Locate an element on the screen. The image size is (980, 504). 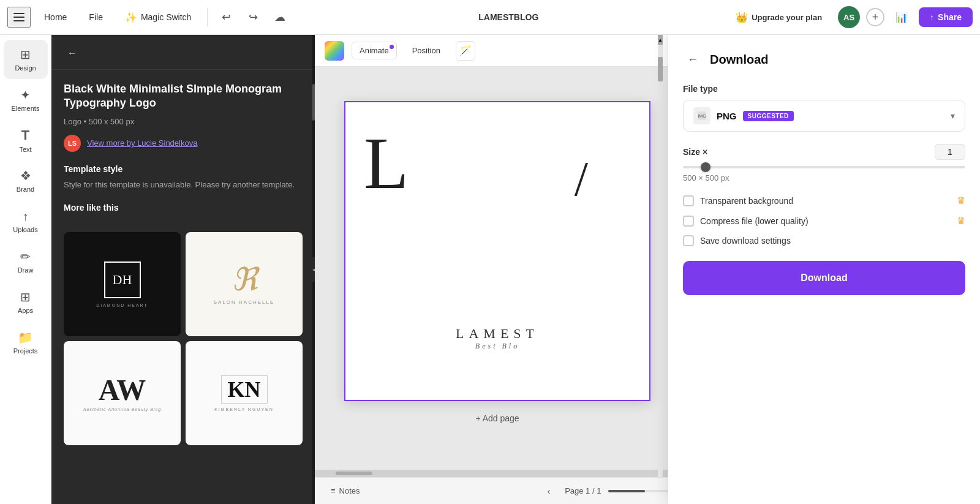
download-panel-header: ← Download is located at coordinates (824, 59).